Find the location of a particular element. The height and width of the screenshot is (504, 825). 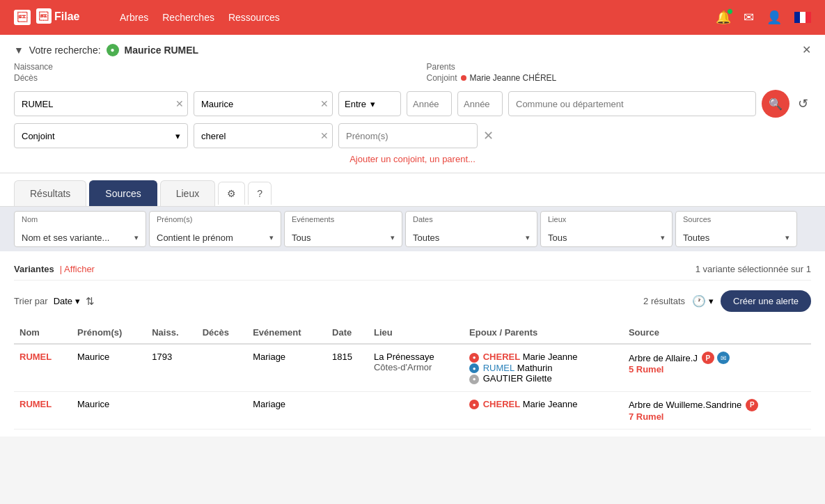

person-icon: ● is located at coordinates (113, 50).